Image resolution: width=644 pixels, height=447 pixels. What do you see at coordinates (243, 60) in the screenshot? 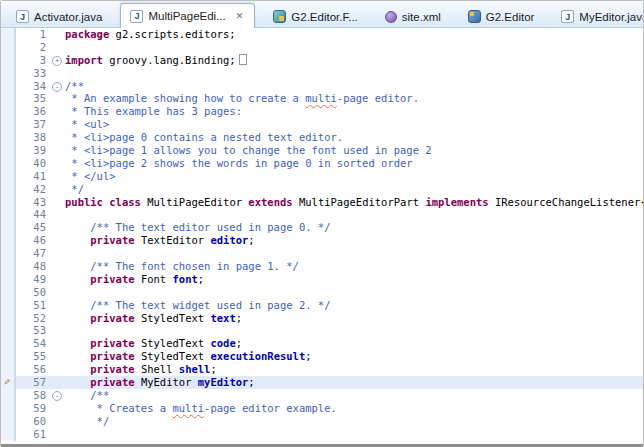
I see `collapsed-region-icon` at bounding box center [243, 60].